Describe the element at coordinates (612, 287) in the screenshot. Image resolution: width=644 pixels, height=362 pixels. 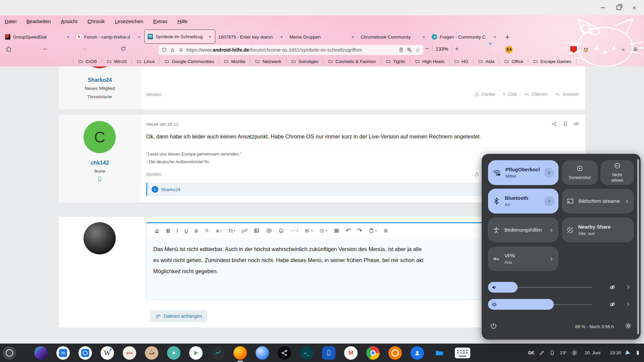
I see `audio-output-icon` at that location.